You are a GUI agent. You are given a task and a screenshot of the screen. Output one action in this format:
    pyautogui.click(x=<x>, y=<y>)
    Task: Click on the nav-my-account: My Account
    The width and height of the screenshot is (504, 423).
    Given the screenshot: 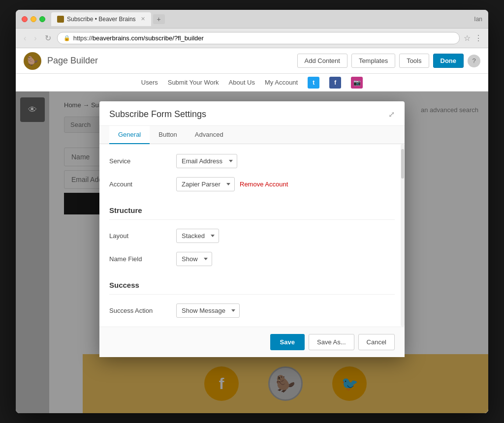 What is the action you would take?
    pyautogui.click(x=282, y=83)
    